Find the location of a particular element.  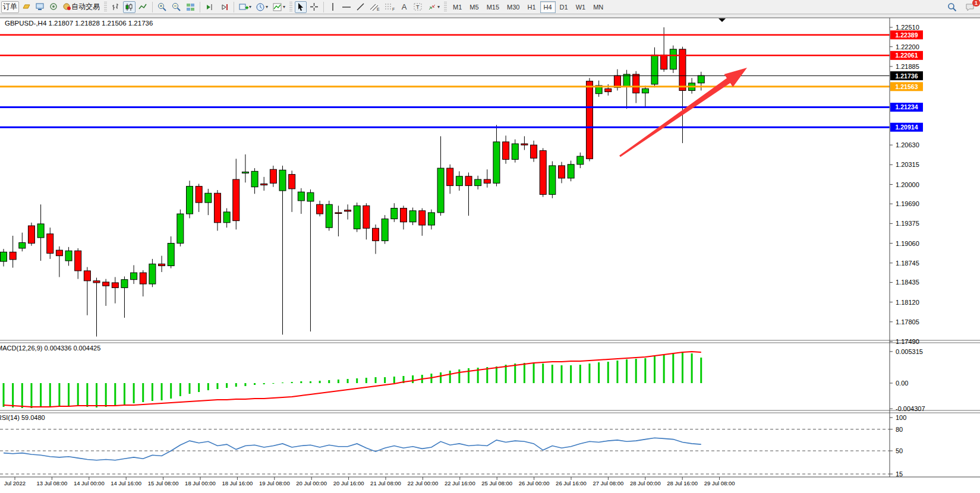

line-chart-type-icon is located at coordinates (143, 7).